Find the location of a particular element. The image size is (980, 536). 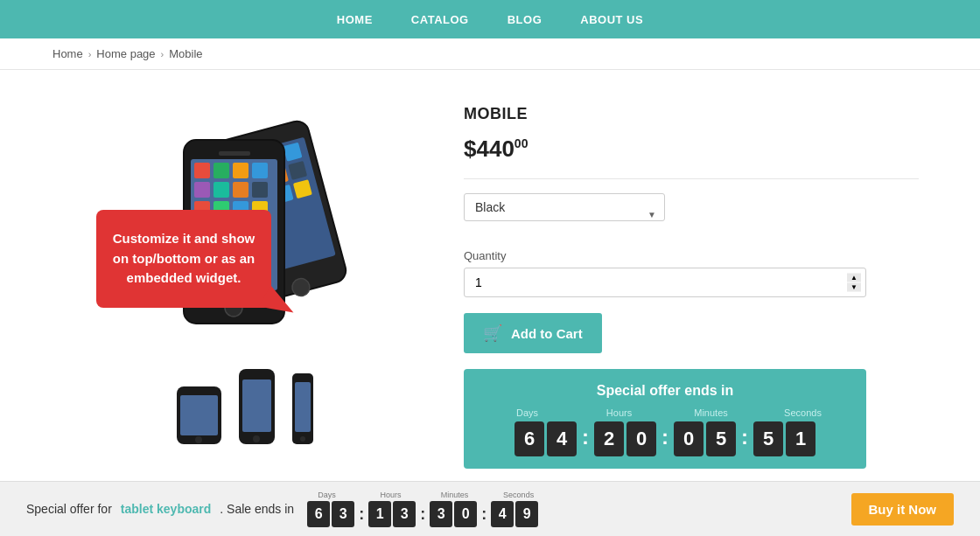

nav-home: HOME is located at coordinates (355, 19).